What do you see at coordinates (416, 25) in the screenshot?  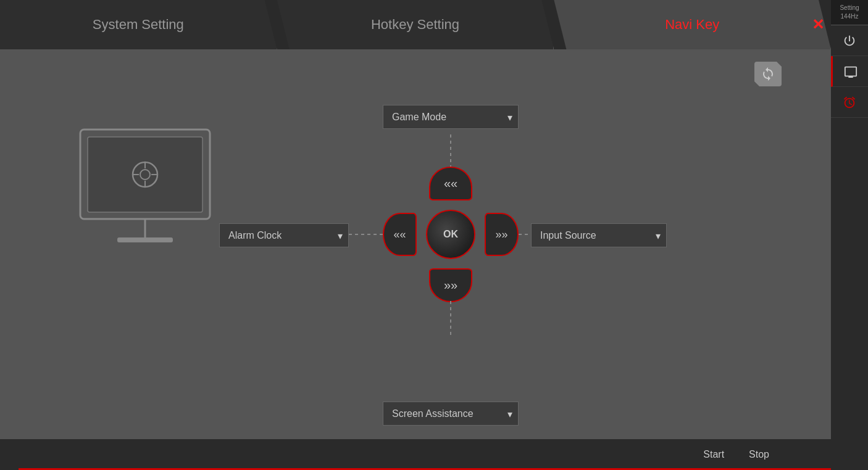 I see `tab-hotkey: Hotkey Setting` at bounding box center [416, 25].